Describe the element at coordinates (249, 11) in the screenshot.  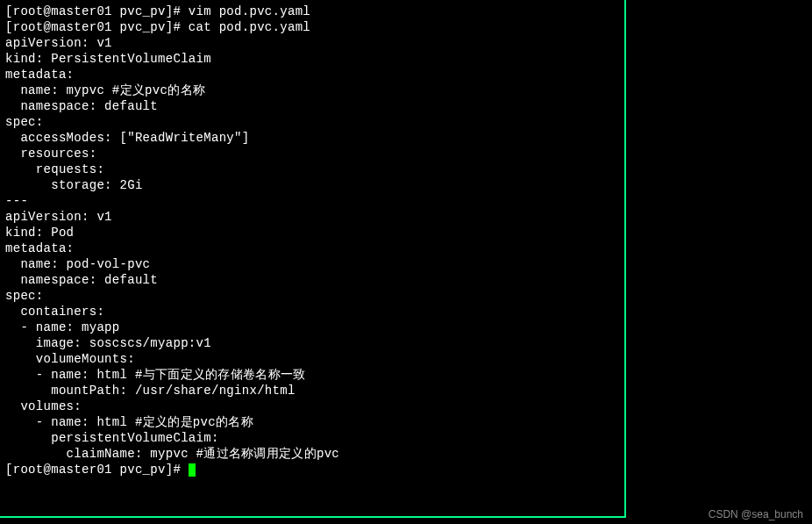
I see `command-text: vim pod.pvc.yaml` at that location.